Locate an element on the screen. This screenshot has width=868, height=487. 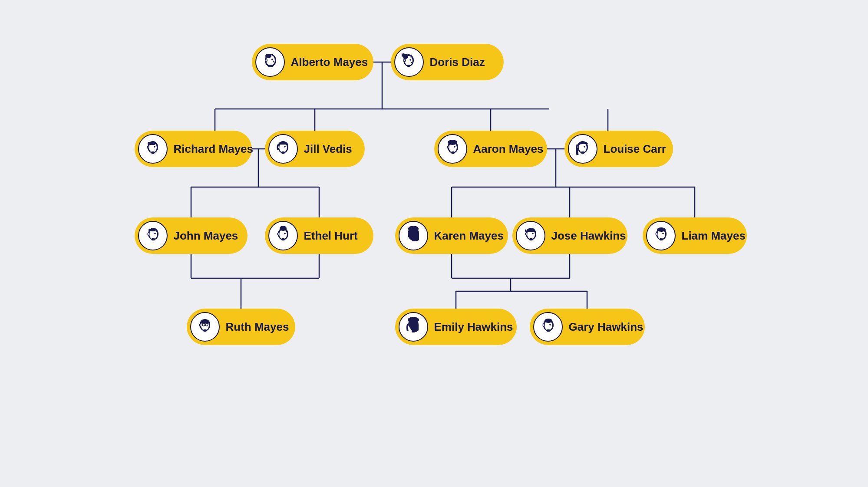
node-doris: Doris Diaz is located at coordinates (447, 62).